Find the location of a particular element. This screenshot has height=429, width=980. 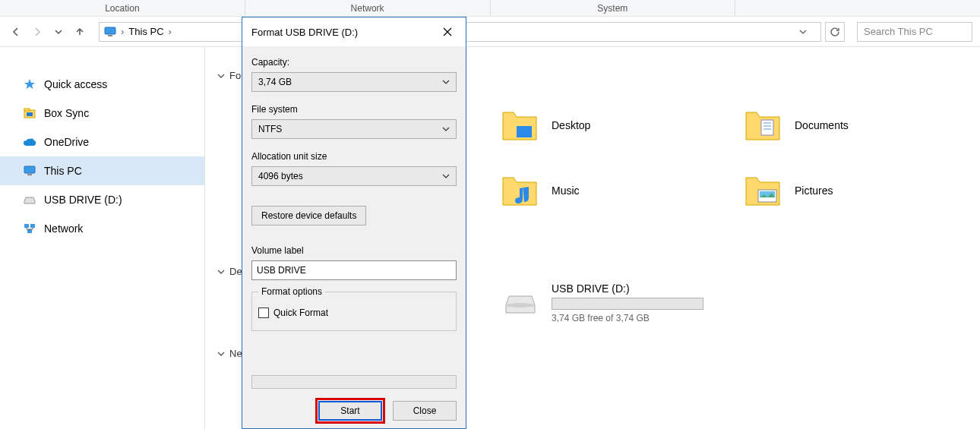

section-header-label: Fo is located at coordinates (236, 76).